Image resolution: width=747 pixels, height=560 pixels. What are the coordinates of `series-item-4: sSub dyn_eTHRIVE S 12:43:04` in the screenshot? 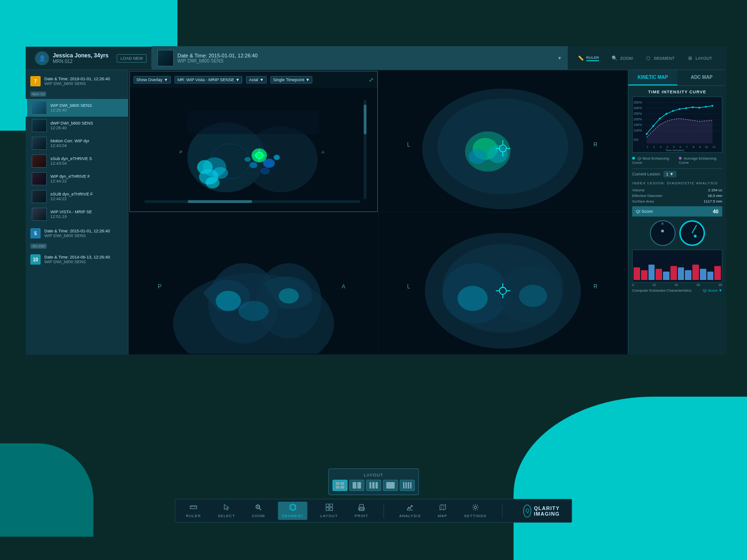 It's located at (77, 161).